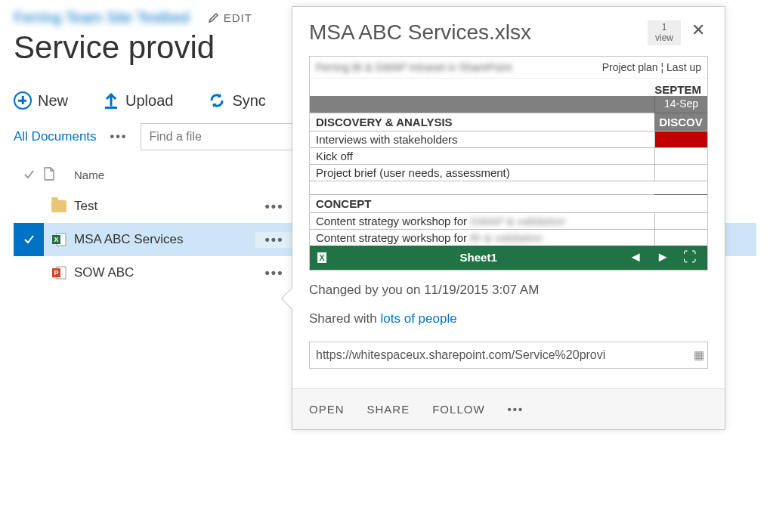  Describe the element at coordinates (326, 410) in the screenshot. I see `open-button: OPEN` at that location.